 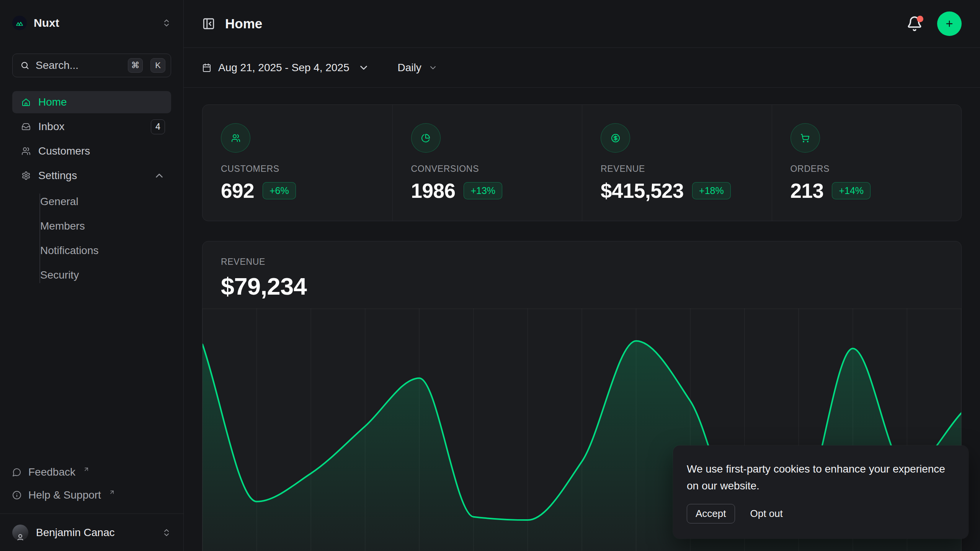 What do you see at coordinates (582, 286) in the screenshot?
I see `revenue-chart-total: $79,234` at bounding box center [582, 286].